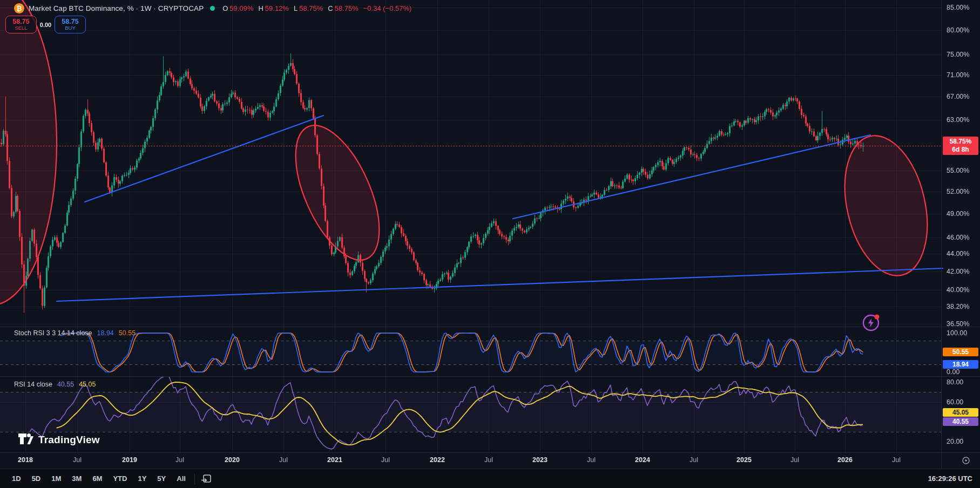 Image resolution: width=980 pixels, height=488 pixels. Describe the element at coordinates (66, 384) in the screenshot. I see `rsi-value: 40.55` at that location.